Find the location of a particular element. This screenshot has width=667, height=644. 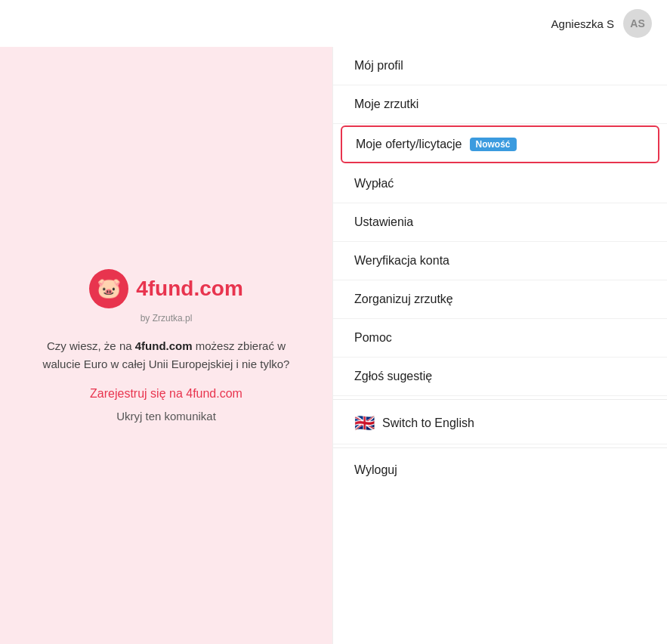

sidebar-item-switch-language: 🇬🇧 Switch to English is located at coordinates (500, 423).